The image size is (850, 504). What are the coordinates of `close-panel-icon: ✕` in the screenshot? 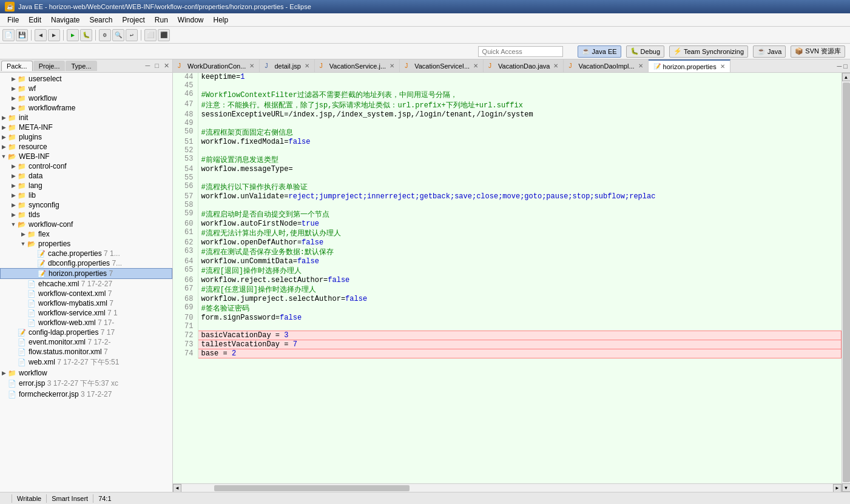 It's located at (166, 66).